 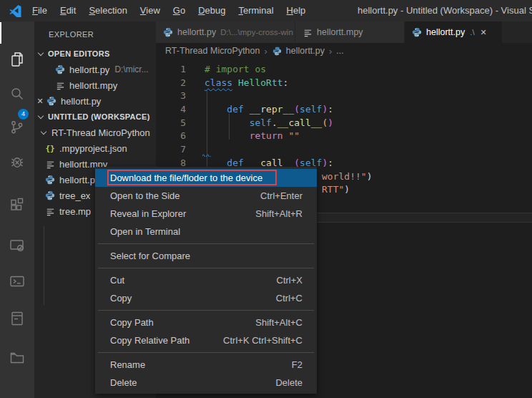 What do you see at coordinates (226, 32) in the screenshot?
I see `tab-hellortt-py-1: hellortt.py D:\...\mpy-cross-win` at bounding box center [226, 32].